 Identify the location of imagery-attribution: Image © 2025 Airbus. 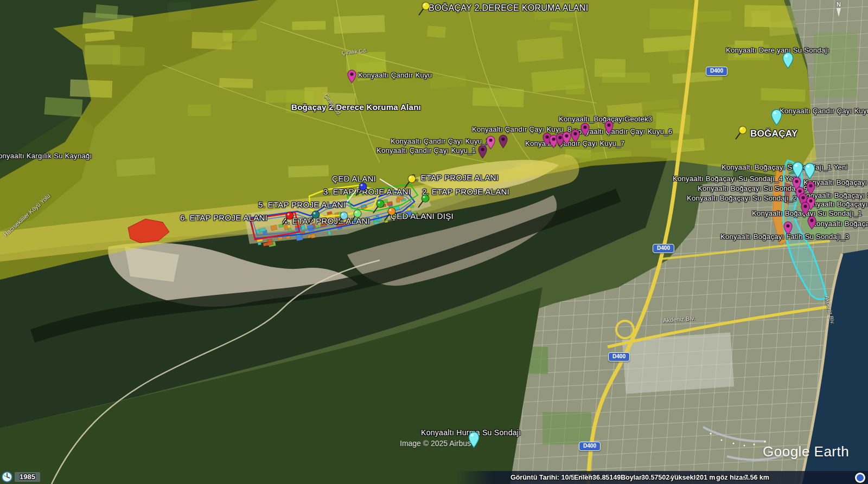
(435, 443).